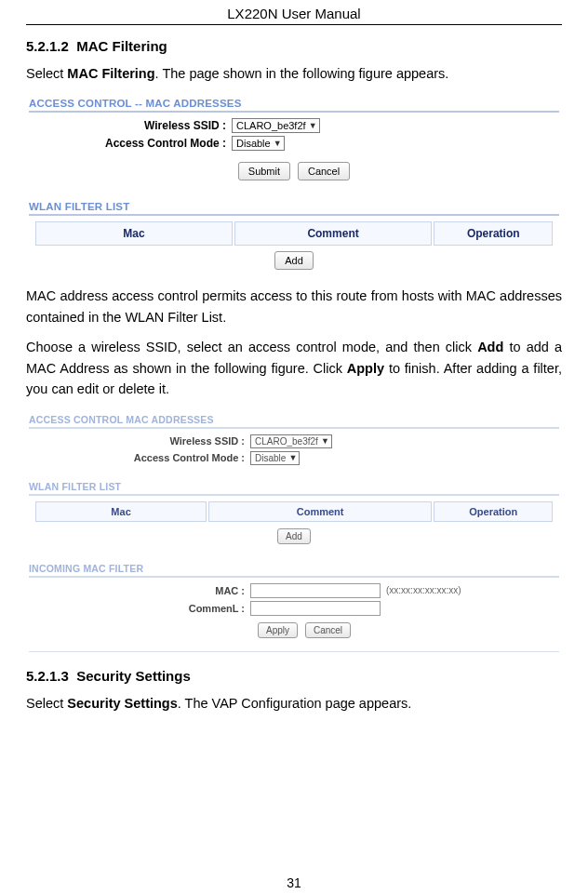 The height and width of the screenshot is (894, 588). I want to click on section-number: 5.2.1.3, so click(47, 675).